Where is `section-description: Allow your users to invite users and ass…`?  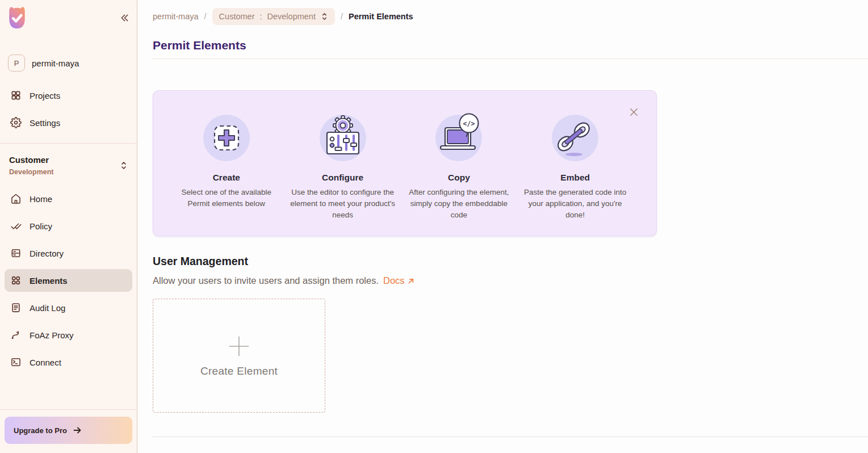
section-description: Allow your users to invite users and ass… is located at coordinates (266, 280).